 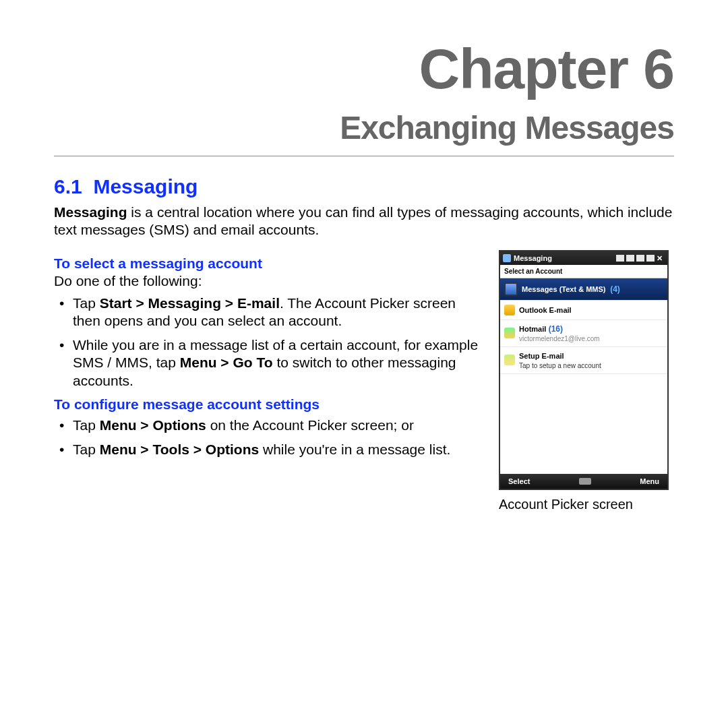 I want to click on intro-bold: Messaging, so click(x=90, y=212).